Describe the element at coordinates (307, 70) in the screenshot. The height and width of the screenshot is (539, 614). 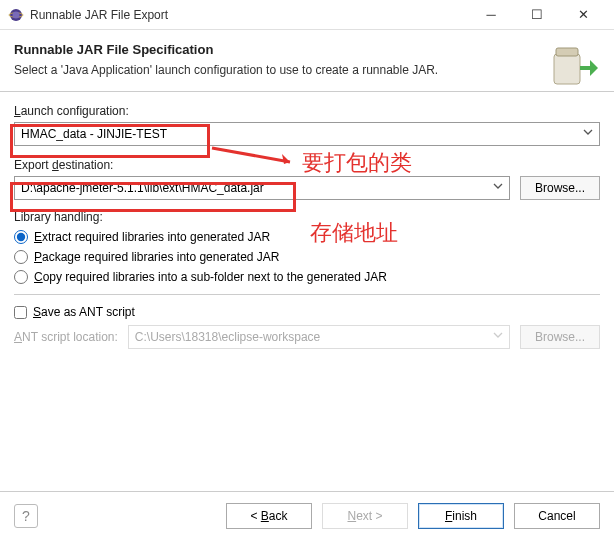
I see `header-subtitle: Select a 'Java Application' launch confi…` at that location.